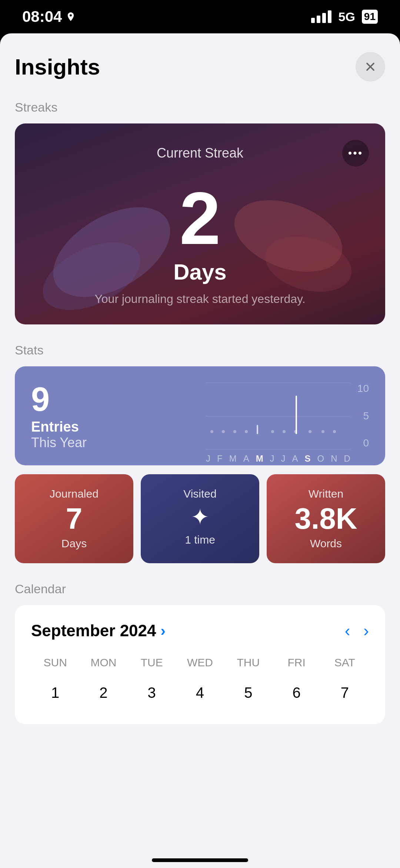  What do you see at coordinates (200, 693) in the screenshot?
I see `calendar-days: 1 2 3 4 5 6 7` at bounding box center [200, 693].